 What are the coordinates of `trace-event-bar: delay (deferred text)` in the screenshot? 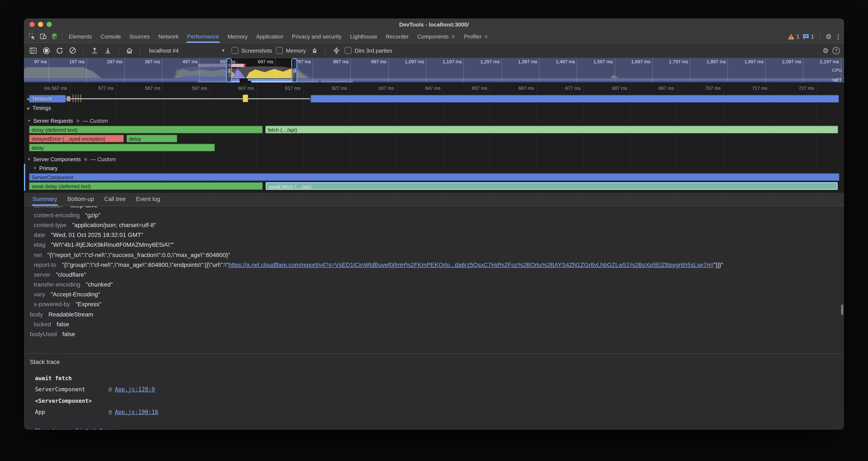 It's located at (146, 129).